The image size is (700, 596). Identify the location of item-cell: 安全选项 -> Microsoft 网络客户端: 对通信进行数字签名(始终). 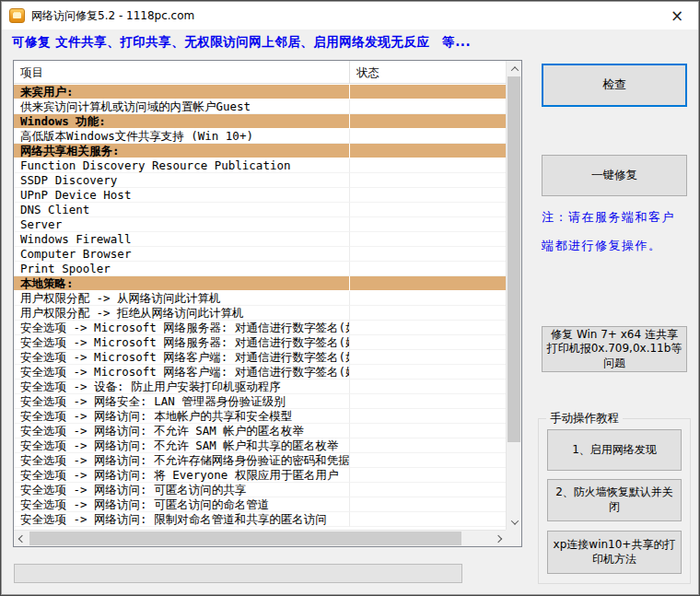
(182, 372).